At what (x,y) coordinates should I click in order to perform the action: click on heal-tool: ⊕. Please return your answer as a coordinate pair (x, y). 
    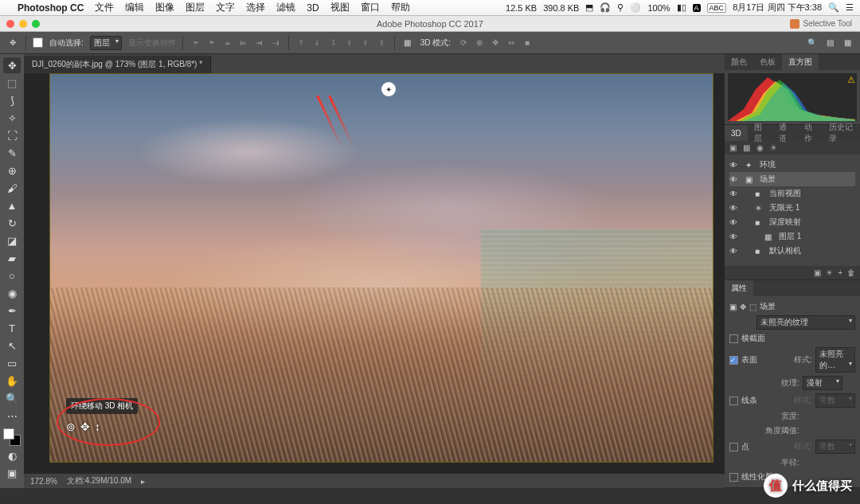
    Looking at the image, I should click on (12, 170).